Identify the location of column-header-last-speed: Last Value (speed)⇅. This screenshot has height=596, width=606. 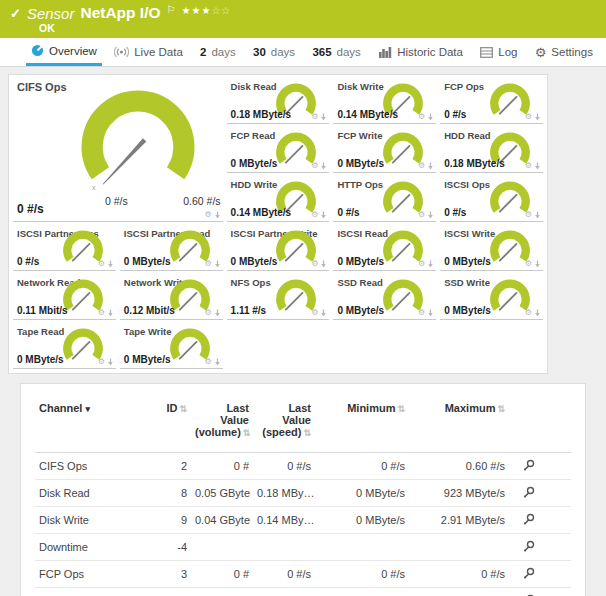
(284, 422).